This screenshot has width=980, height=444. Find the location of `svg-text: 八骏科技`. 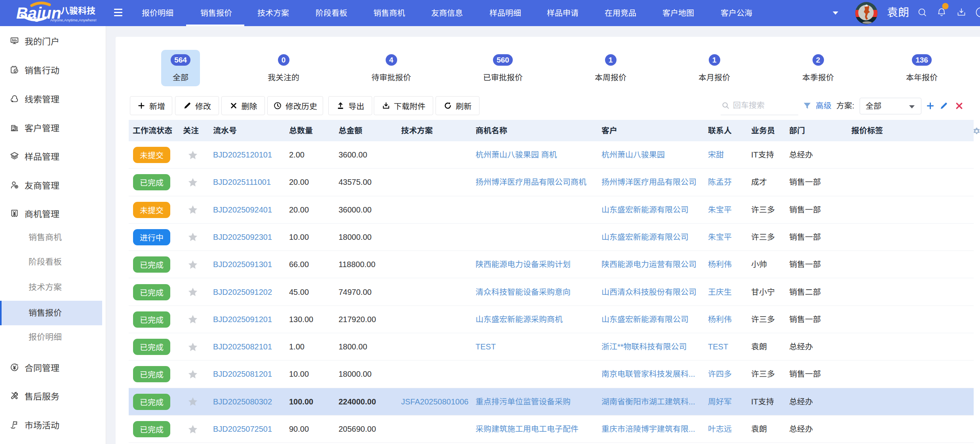

svg-text: 八骏科技 is located at coordinates (78, 10).